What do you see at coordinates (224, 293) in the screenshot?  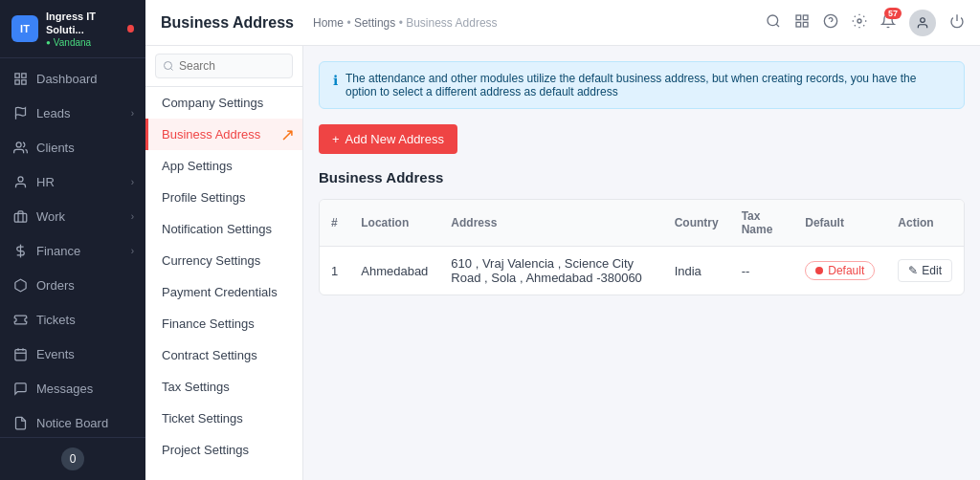 I see `settings-menu-payment: Payment Credentials` at bounding box center [224, 293].